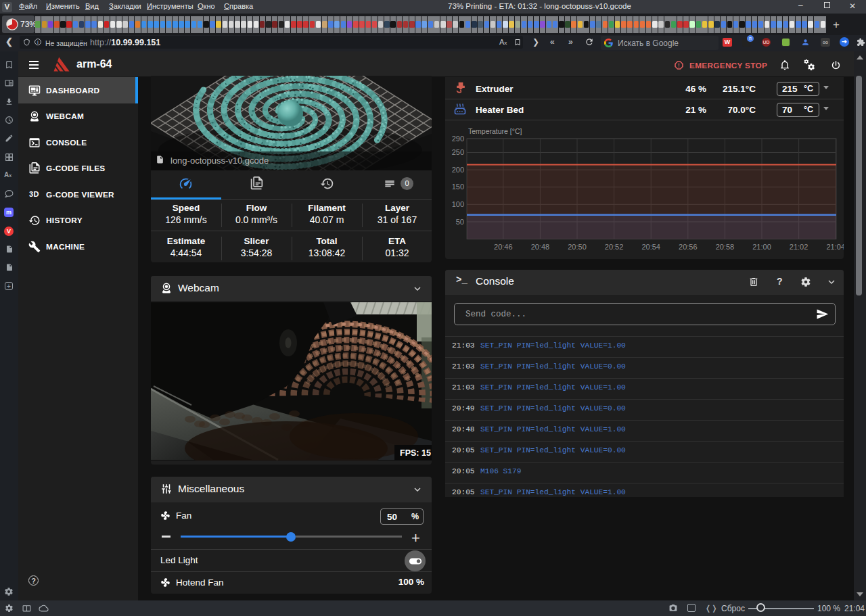 Image resolution: width=866 pixels, height=616 pixels. I want to click on svg-text: 20:56, so click(688, 247).